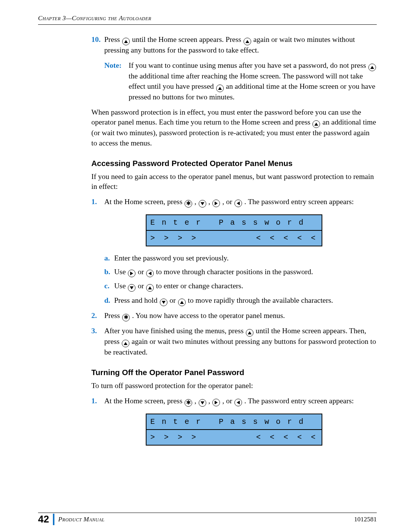  Describe the element at coordinates (261, 300) in the screenshot. I see `text: to move rapidly through the available ch…` at that location.